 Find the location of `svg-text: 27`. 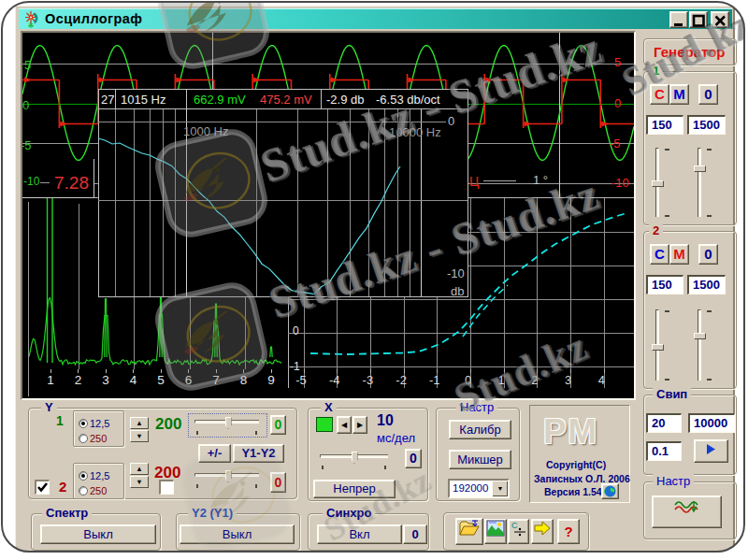

svg-text: 27 is located at coordinates (108, 99).